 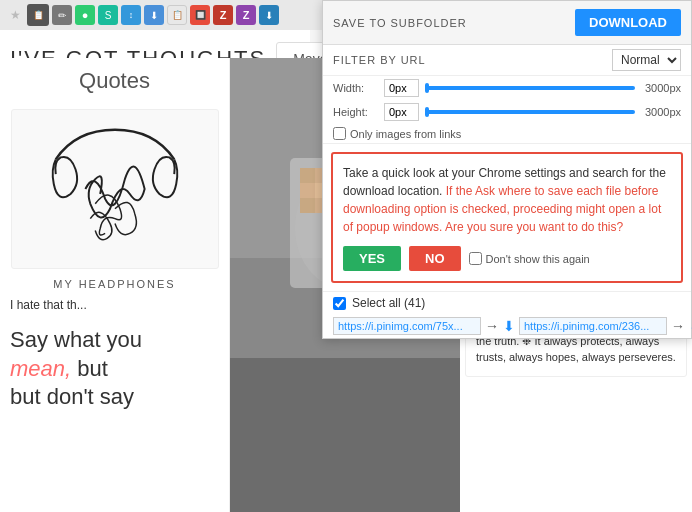 What do you see at coordinates (661, 112) in the screenshot?
I see `height-max: 3000px` at bounding box center [661, 112].